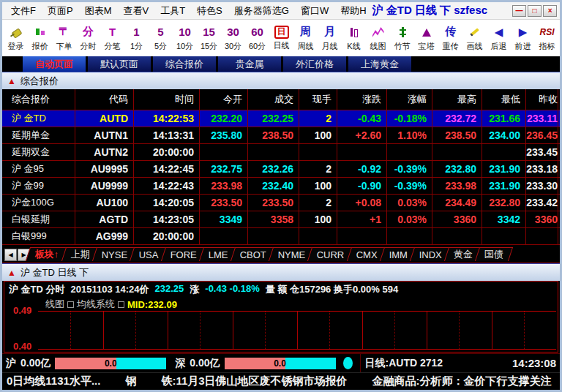 This screenshot has height=392, width=562. Describe the element at coordinates (306, 38) in the screenshot. I see `toolbar-weekly: 周周线` at that location.